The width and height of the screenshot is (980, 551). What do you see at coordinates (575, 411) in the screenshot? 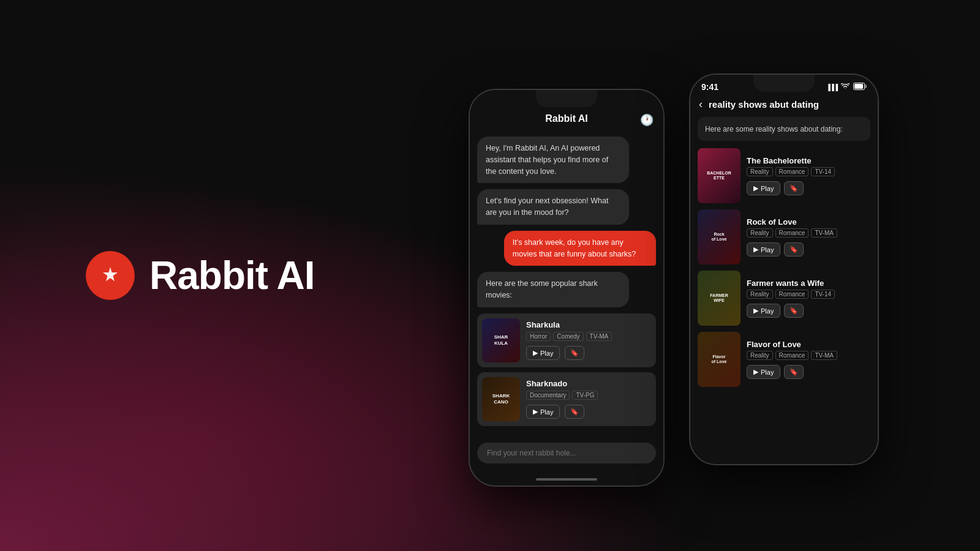
I see `sharknado-bookmark-button: 🔖` at bounding box center [575, 411].